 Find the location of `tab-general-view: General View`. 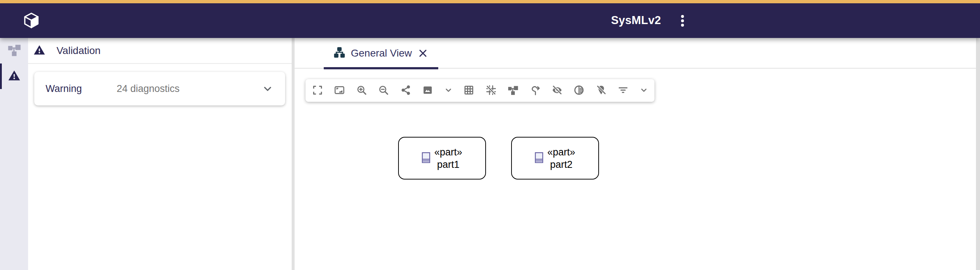

tab-general-view: General View is located at coordinates (381, 53).